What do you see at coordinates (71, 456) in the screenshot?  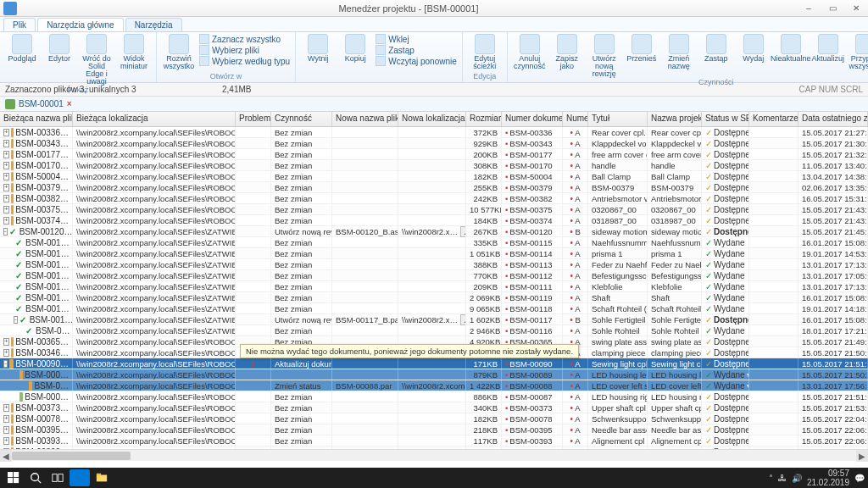 I see `scroll-thumb` at bounding box center [71, 456].